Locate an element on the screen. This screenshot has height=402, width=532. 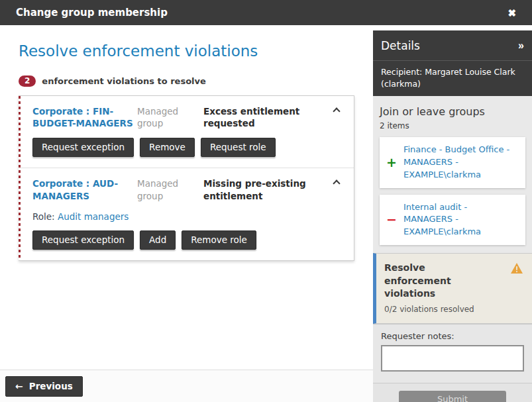
violations-summary-text: enforcement violations to resolve is located at coordinates (123, 81).